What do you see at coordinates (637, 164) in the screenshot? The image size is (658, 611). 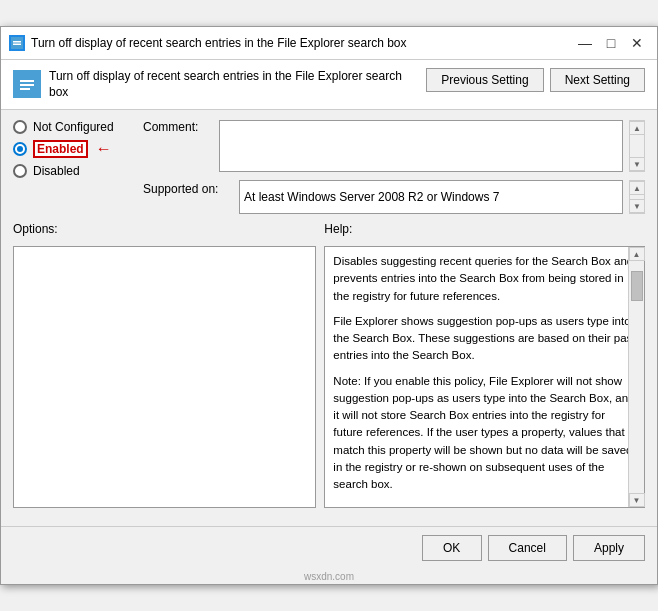 I see `comment-scroll-down: ▼` at bounding box center [637, 164].